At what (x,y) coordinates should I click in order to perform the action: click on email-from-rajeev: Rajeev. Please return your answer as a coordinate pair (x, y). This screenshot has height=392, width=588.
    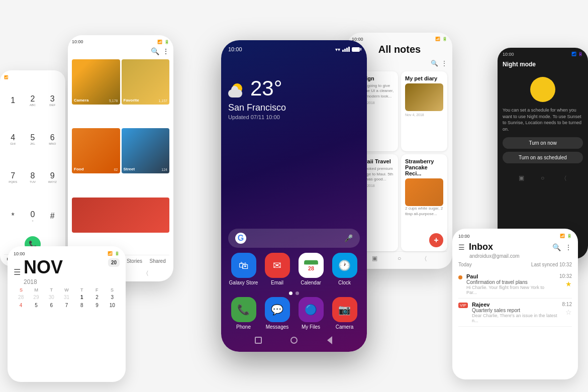
    Looking at the image, I should click on (515, 305).